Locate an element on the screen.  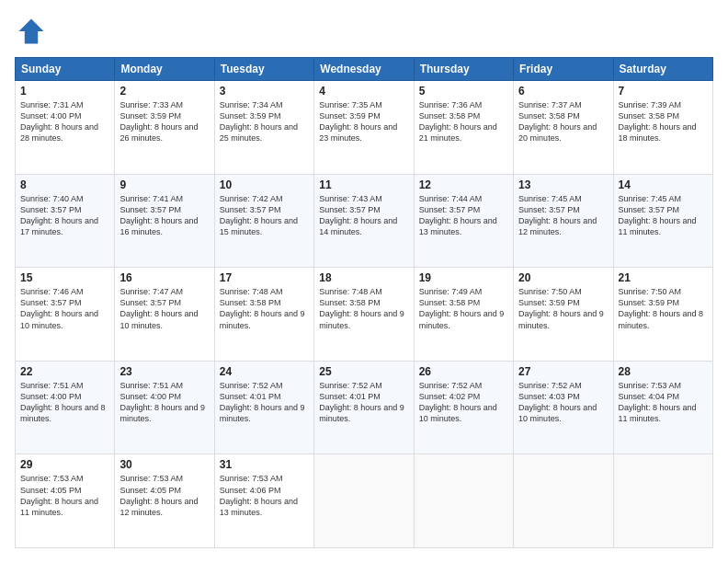
day-cell: 2 Sunrise: 7:33 AM Sunset: 3:59 PM Dayli… is located at coordinates (165, 128).